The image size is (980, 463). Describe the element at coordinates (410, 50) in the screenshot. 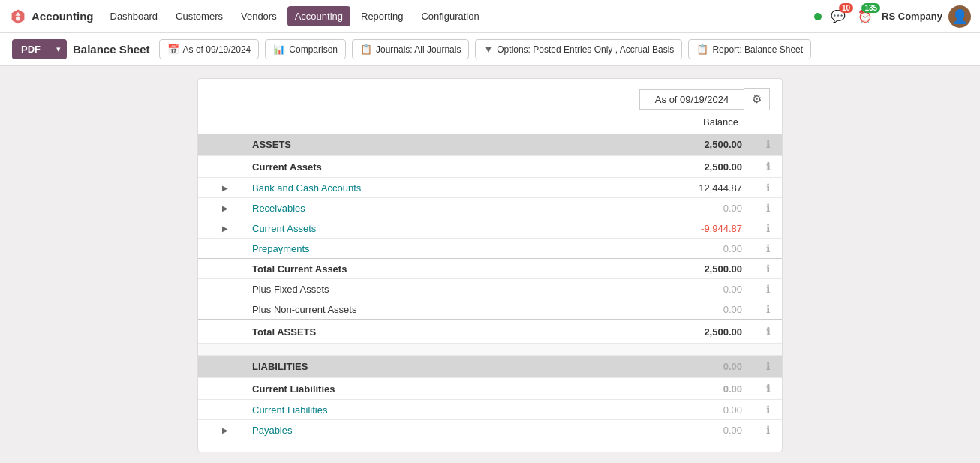

I see `journals-filter-button: 📋 Journals: All Journals` at that location.